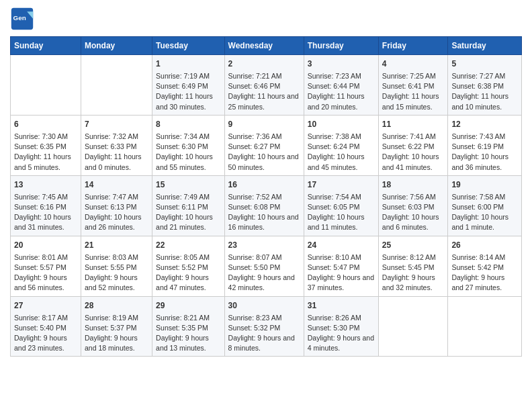 This screenshot has height=411, width=532. Describe the element at coordinates (266, 85) in the screenshot. I see `week-row-1: 1Sunrise: 7:19 AM Sunset: 6:49 PM Daylig…` at that location.